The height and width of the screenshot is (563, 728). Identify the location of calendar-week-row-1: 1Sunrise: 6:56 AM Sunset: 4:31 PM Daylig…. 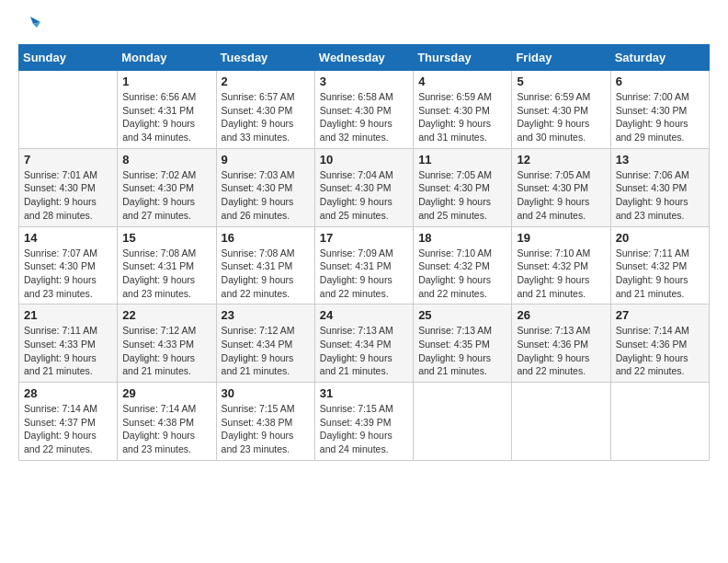
(364, 110).